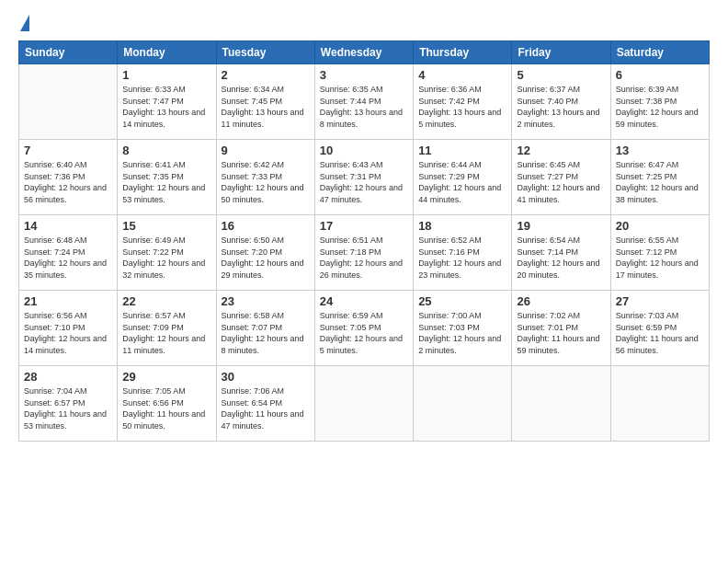 This screenshot has height=563, width=728. I want to click on day-number: 13, so click(660, 151).